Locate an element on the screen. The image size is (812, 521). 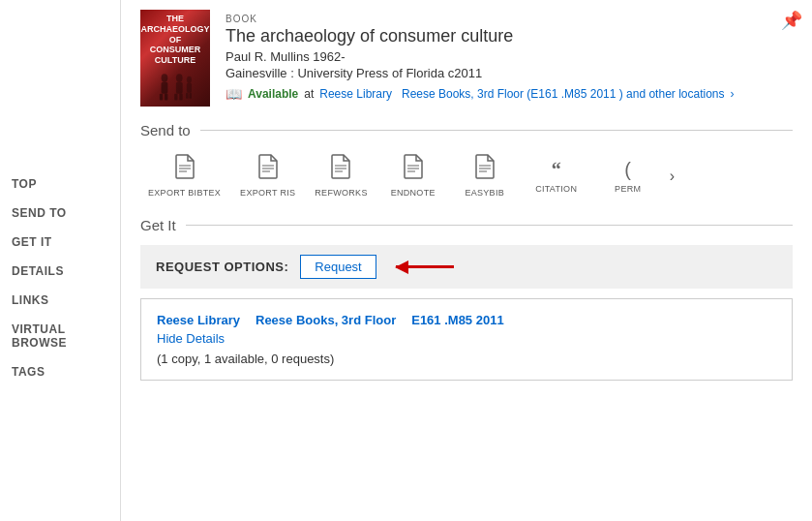
request-options-row: REQUEST OPTIONS: Request is located at coordinates (466, 267).